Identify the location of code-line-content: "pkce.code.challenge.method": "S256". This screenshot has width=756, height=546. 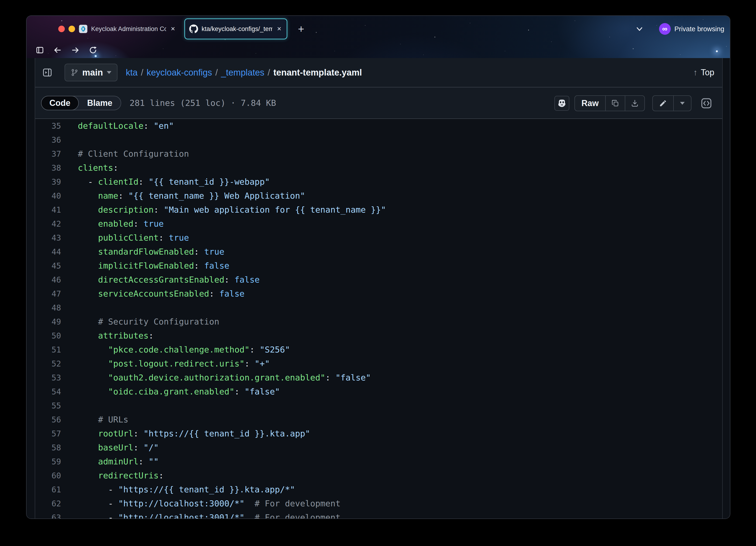
(175, 350).